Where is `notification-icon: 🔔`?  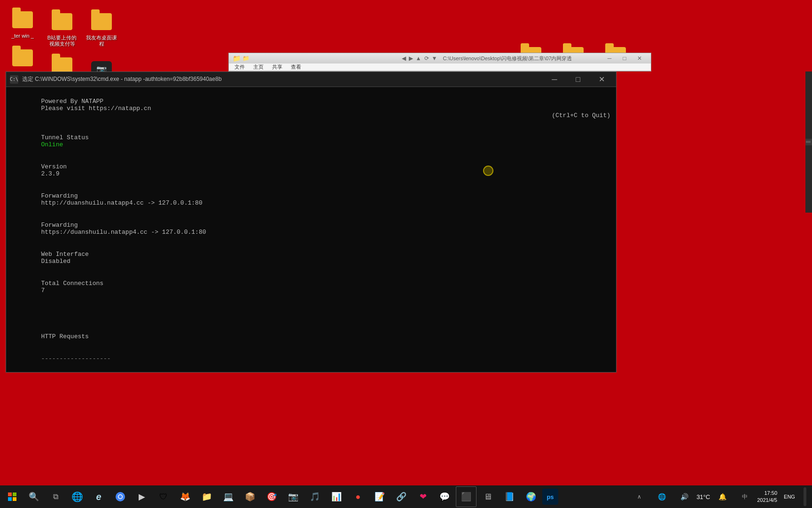 notification-icon: 🔔 is located at coordinates (722, 497).